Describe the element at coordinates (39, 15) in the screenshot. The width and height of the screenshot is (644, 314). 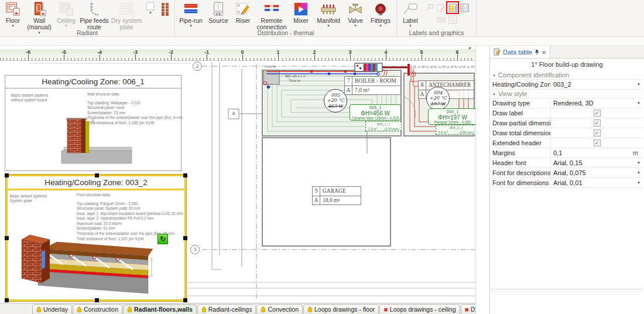
I see `wall-manual-button: Wall (manual) ▼` at that location.